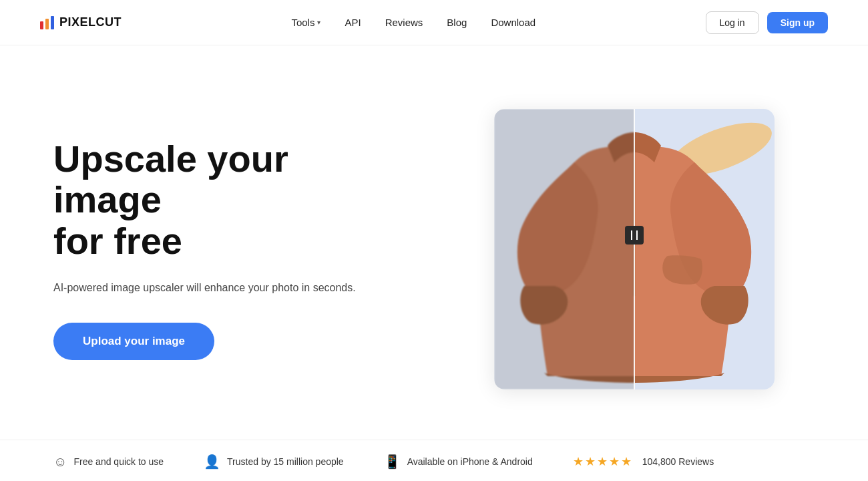 The image size is (868, 481). I want to click on trust-mobile: 📱 Available on iPhone & Android, so click(458, 462).